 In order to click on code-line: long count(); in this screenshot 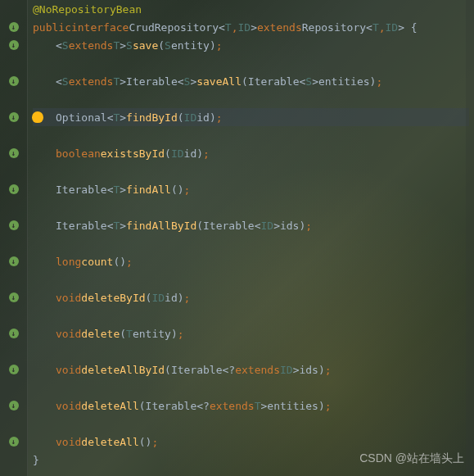, I will do `click(251, 261)`.